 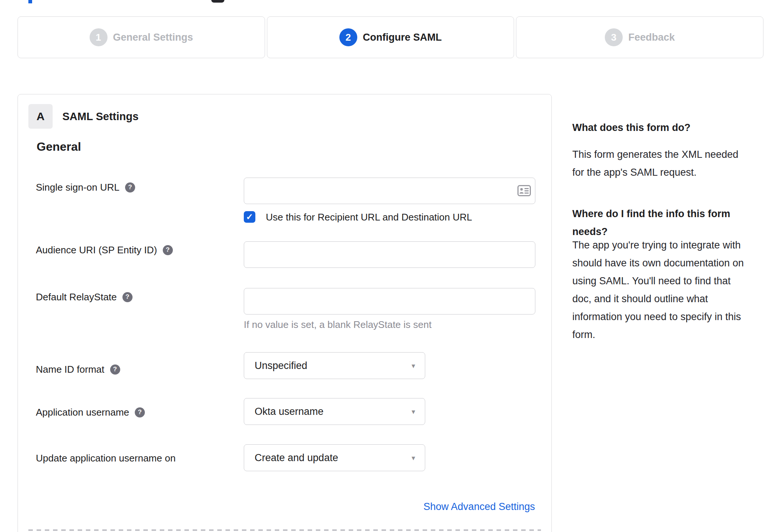 I want to click on application-username-dropdown: Okta username ▾, so click(x=335, y=411).